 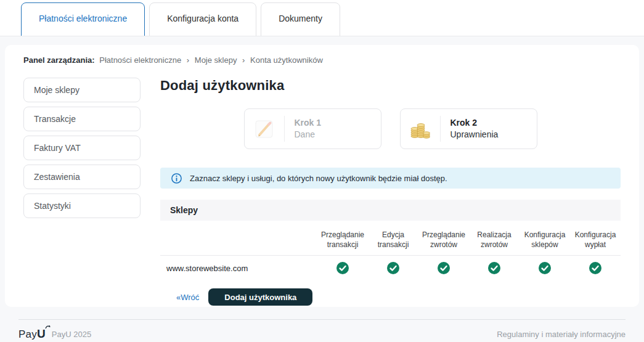 I want to click on info-banner-text: Zaznacz sklepy i usługi, do których nowy…, so click(x=319, y=179).